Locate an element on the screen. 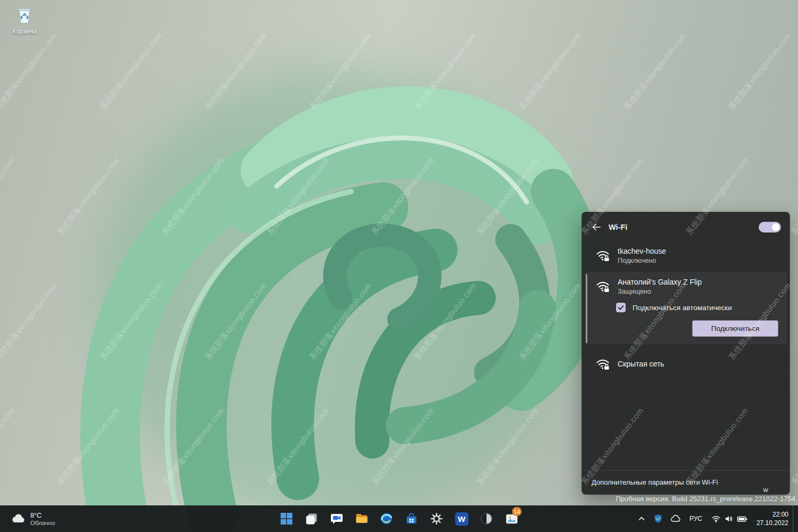  network-list: tkachev-house Подключено is located at coordinates (686, 355).